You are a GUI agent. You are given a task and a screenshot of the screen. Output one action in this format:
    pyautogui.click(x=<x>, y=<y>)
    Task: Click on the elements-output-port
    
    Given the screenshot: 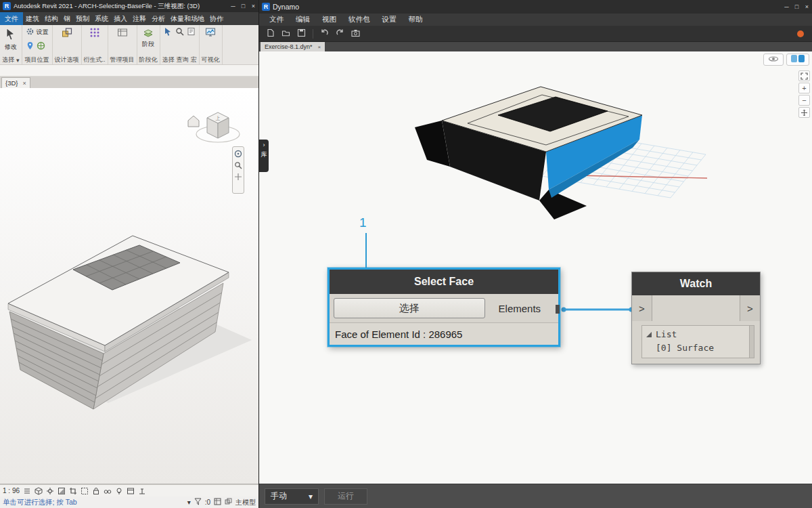 What is the action you would take?
    pyautogui.click(x=558, y=309)
    